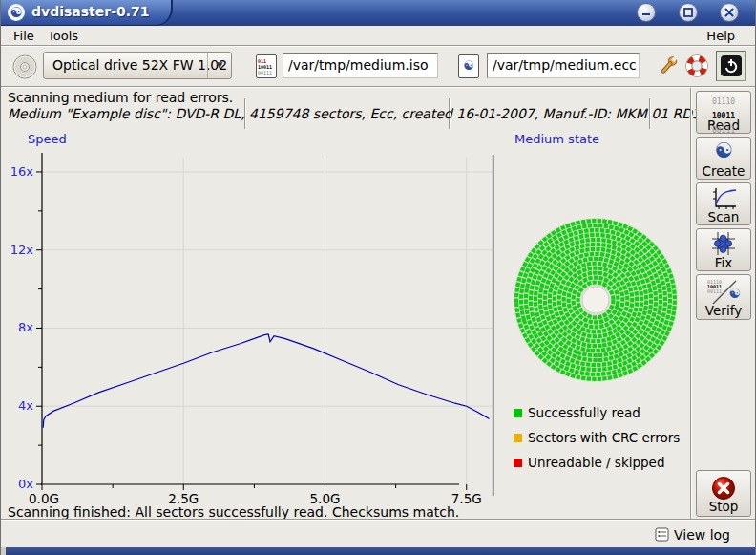 Image resolution: width=756 pixels, height=555 pixels. What do you see at coordinates (724, 243) in the screenshot?
I see `puzzle-piece-icon` at bounding box center [724, 243].